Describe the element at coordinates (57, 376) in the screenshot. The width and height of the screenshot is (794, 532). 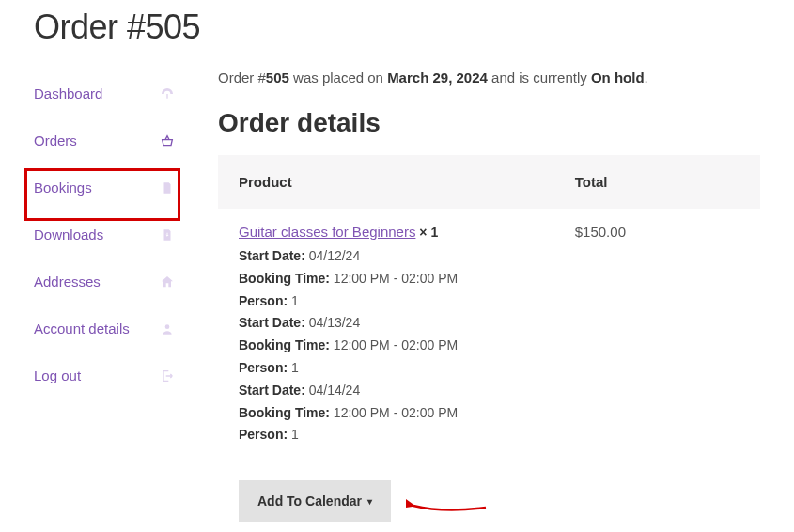
I see `sidebar-item-label: Log out` at that location.